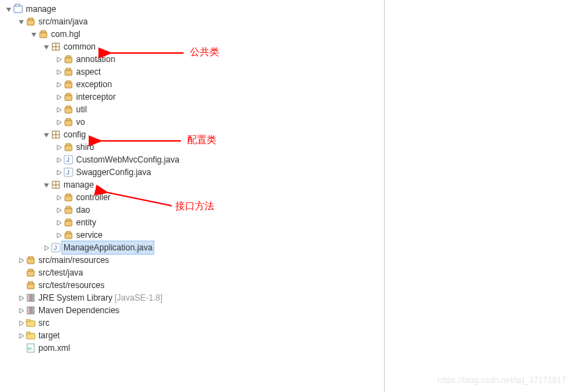 The image size is (576, 392). What do you see at coordinates (290, 110) in the screenshot?
I see `tree-item-util: util` at bounding box center [290, 110].